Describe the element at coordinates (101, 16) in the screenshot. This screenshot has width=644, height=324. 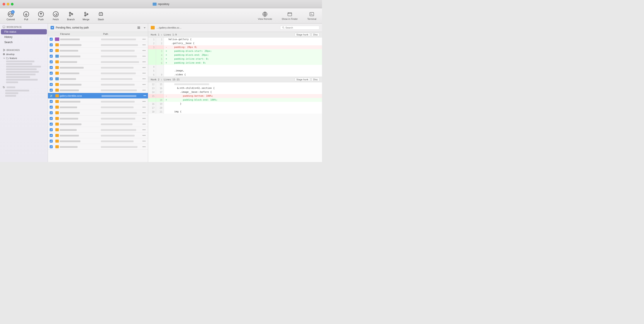
I see `stash-button: Stash` at that location.